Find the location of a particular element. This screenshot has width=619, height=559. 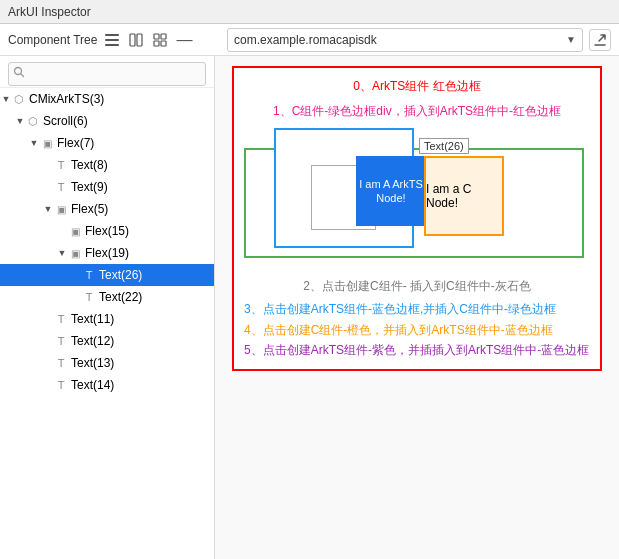

label-Text14: Text(14) is located at coordinates (92, 385).